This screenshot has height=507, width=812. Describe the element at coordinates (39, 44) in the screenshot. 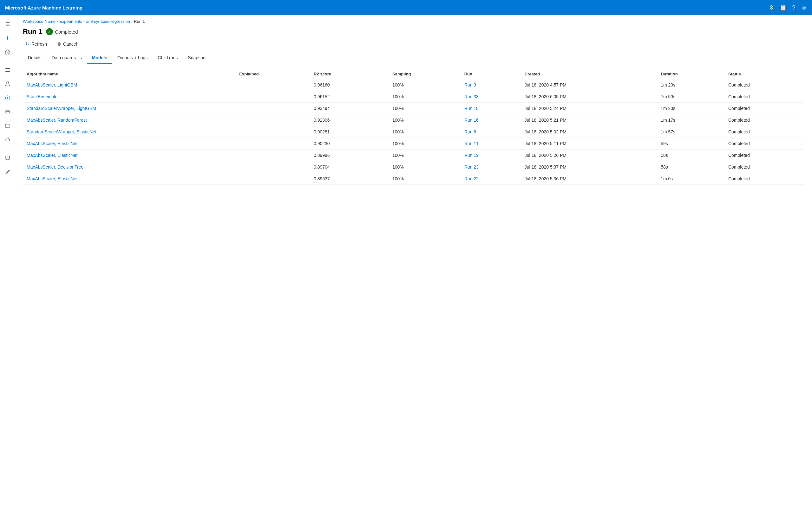

I see `refresh-label: Refresh` at that location.